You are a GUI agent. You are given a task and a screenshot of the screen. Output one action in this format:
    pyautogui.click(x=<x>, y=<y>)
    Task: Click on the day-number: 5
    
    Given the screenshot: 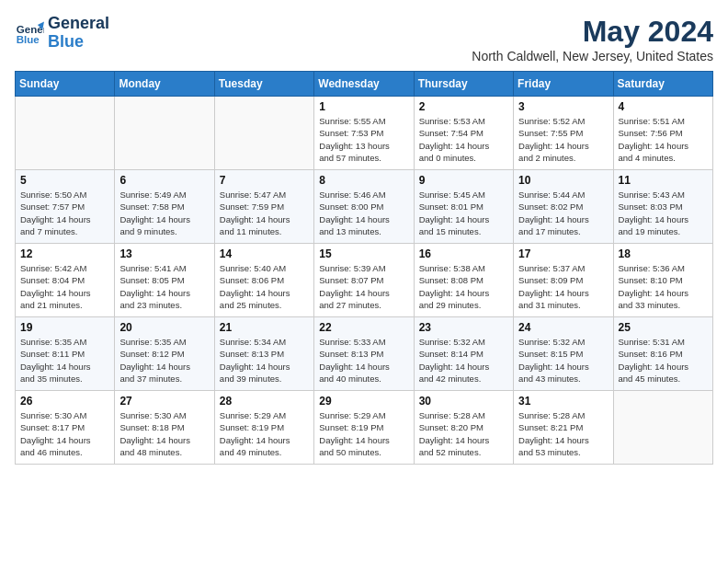 What is the action you would take?
    pyautogui.click(x=64, y=180)
    